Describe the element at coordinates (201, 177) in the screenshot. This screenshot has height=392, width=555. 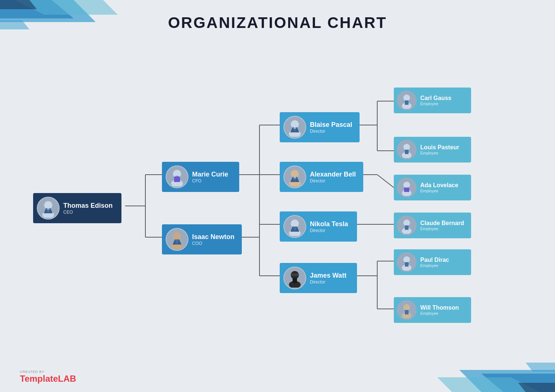
I see `manager-marie-curie: Marie Curie CFO` at that location.